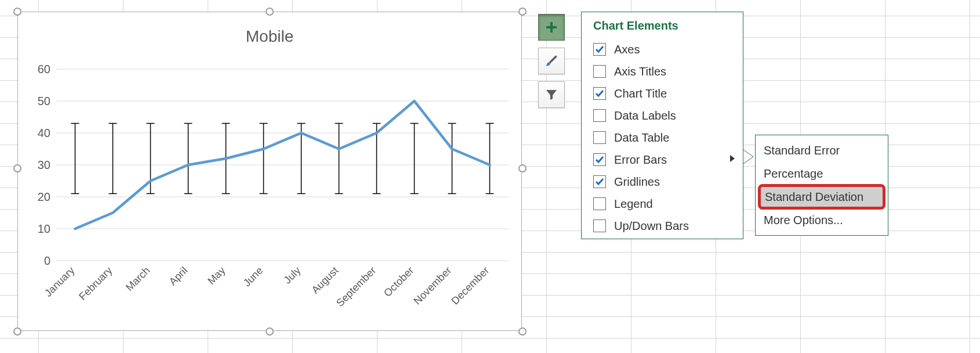  Describe the element at coordinates (663, 138) in the screenshot. I see `chart-element-item: Data Table` at that location.